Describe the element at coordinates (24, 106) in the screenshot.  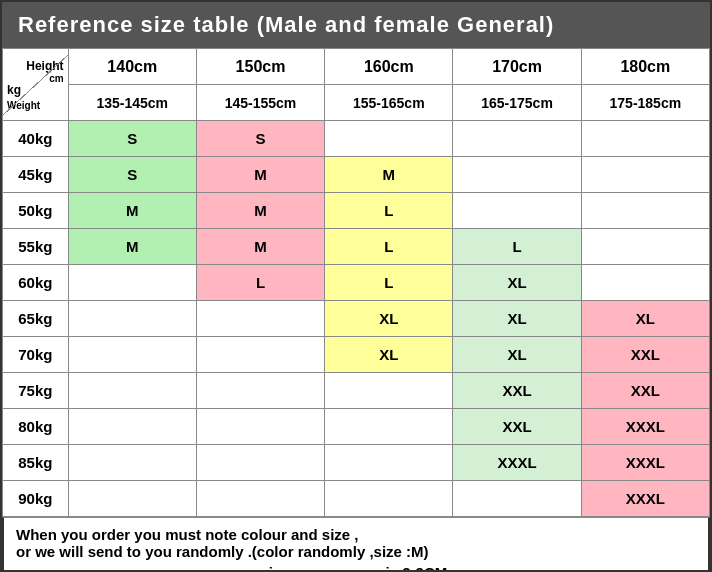
I see `corner-weight-label: Weight` at that location.